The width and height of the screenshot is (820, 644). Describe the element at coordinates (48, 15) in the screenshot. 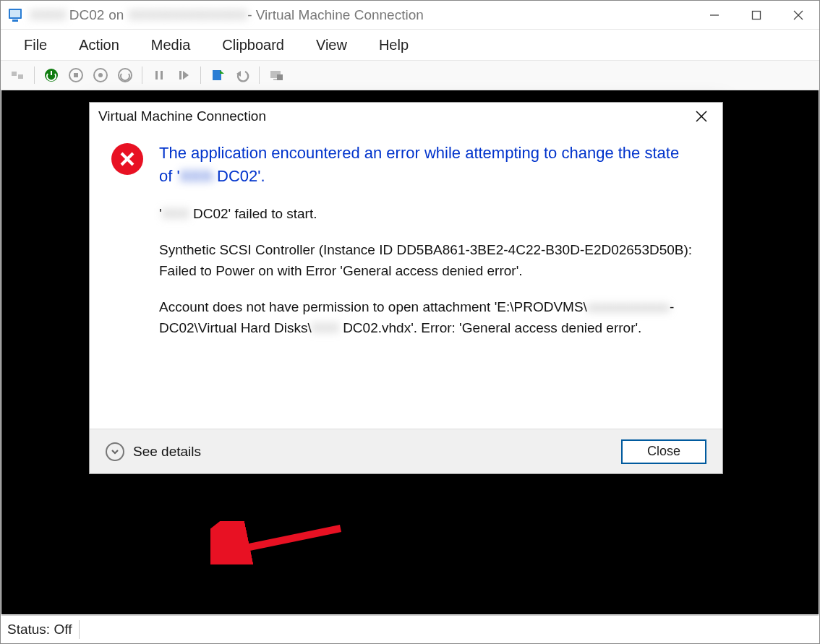

I see `title-vm-blur: XXXX` at that location.